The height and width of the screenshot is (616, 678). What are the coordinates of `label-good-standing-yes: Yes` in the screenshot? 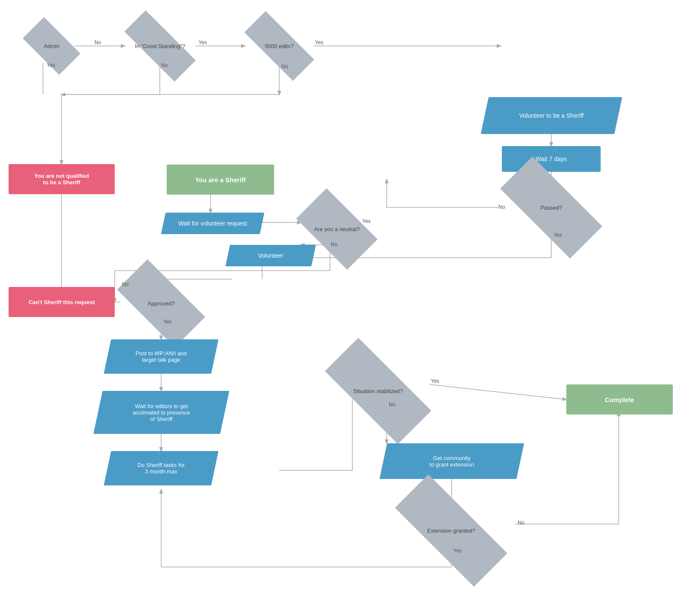 It's located at (203, 43).